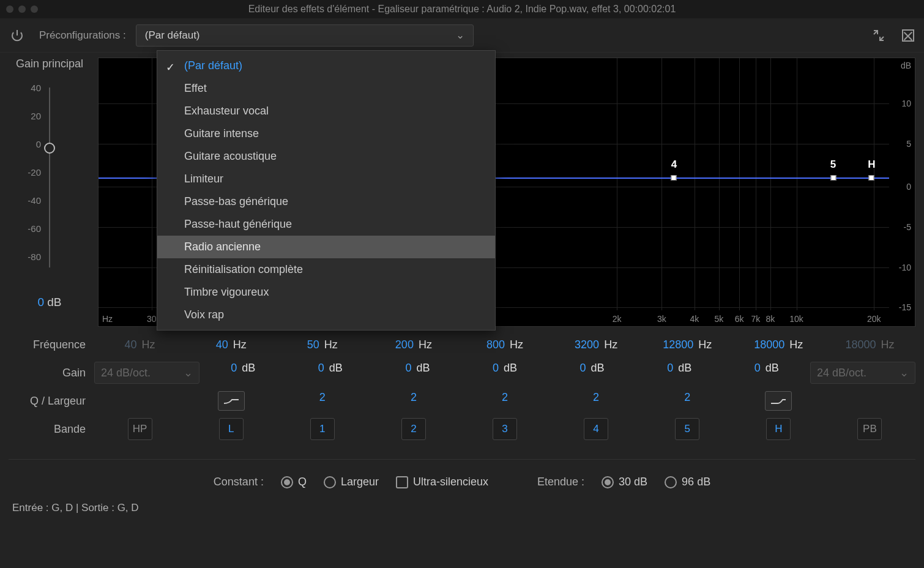  I want to click on band-toggle-1: 1, so click(322, 429).